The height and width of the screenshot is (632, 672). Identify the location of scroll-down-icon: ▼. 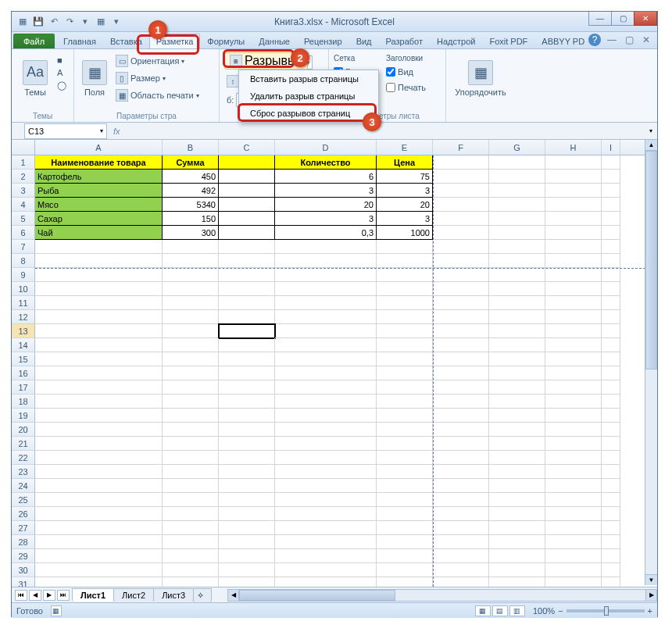
(652, 580).